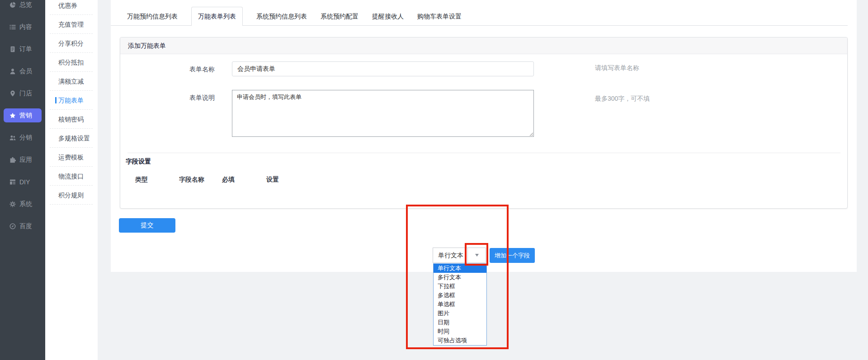 The height and width of the screenshot is (360, 868). Describe the element at coordinates (13, 116) in the screenshot. I see `star-icon` at that location.